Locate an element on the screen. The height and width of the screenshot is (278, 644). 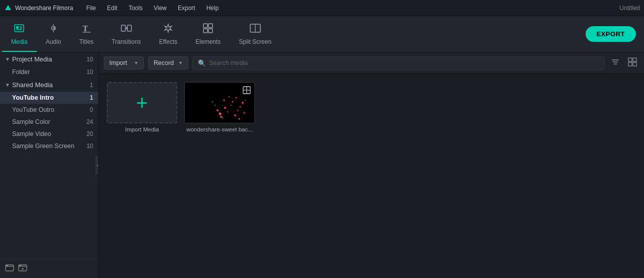
toolbar-titles: T Titles is located at coordinates (86, 34).